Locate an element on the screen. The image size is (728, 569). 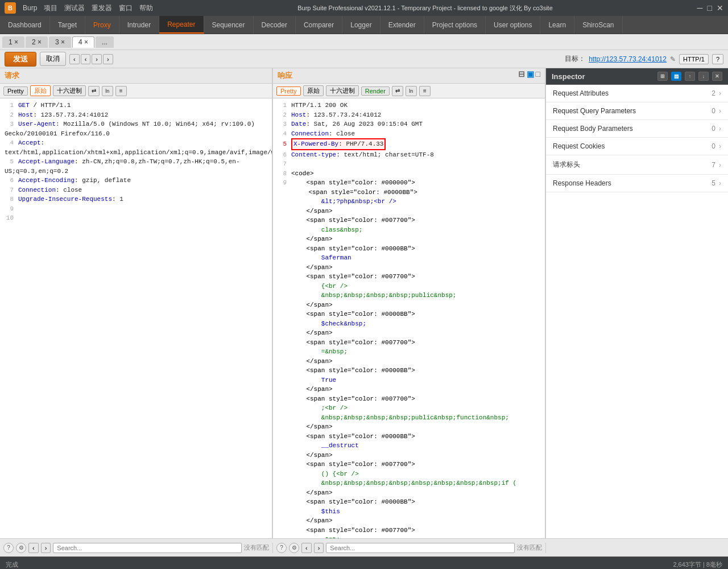
resp-line-38: </span> is located at coordinates (409, 455).